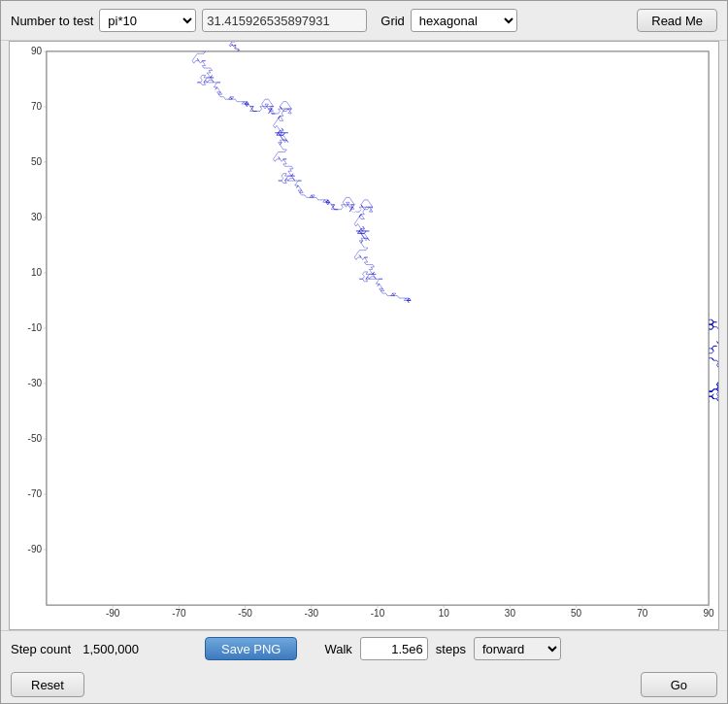 The image size is (728, 704). Describe the element at coordinates (111, 649) in the screenshot. I see `step-count-value: 1,500,000` at that location.